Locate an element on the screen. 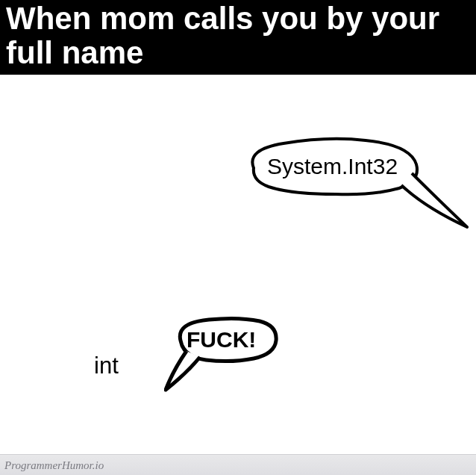 This screenshot has height=475, width=476. child-label: int is located at coordinates (106, 366).